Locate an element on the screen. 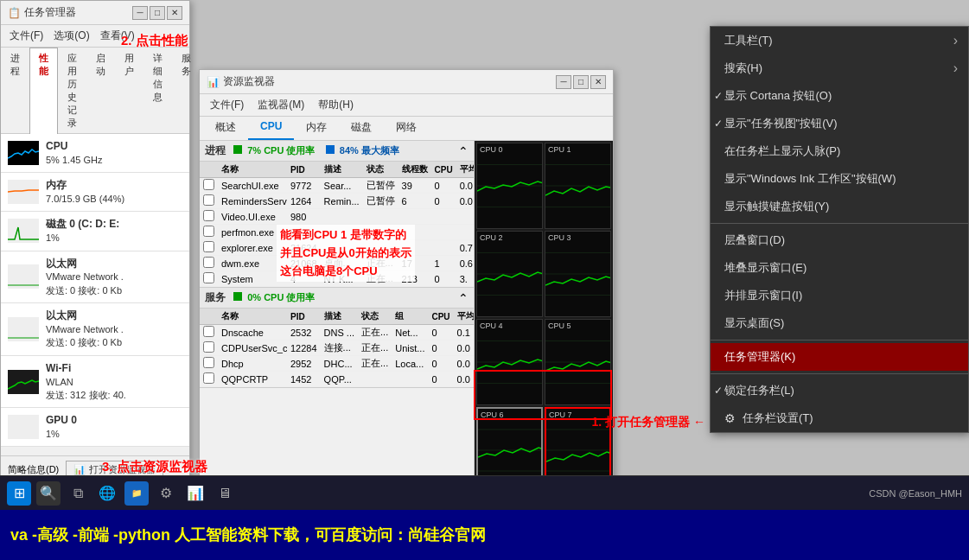  tab-performance: 性能 is located at coordinates (43, 91).